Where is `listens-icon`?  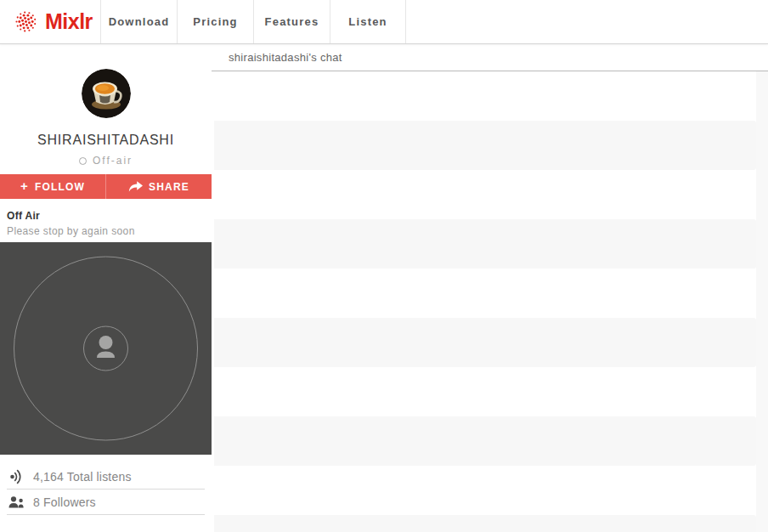 listens-icon is located at coordinates (16, 477).